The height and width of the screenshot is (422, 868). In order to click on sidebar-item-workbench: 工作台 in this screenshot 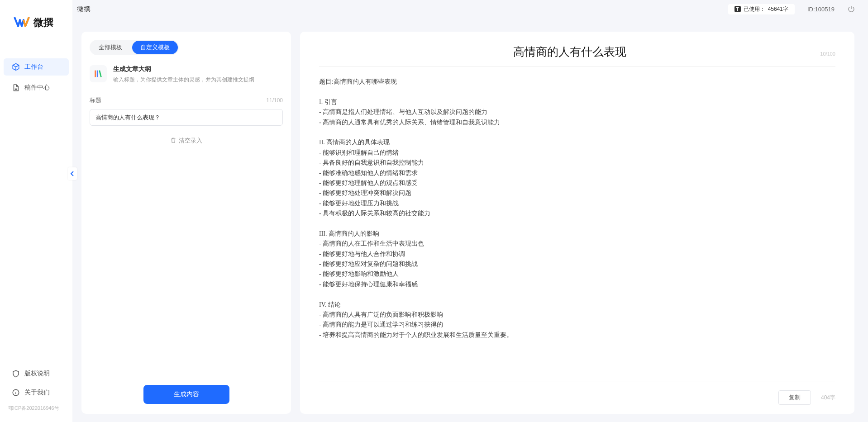, I will do `click(36, 67)`.